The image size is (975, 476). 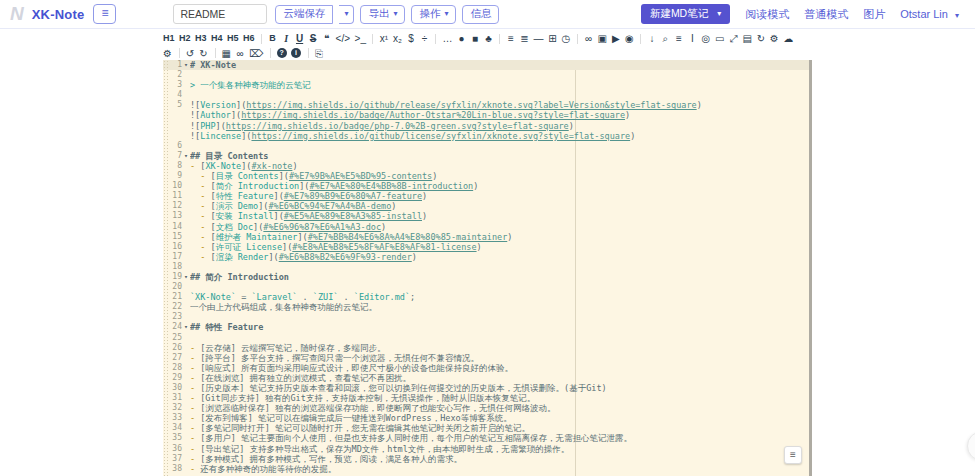 I want to click on fullscreen-icon: ⤢, so click(x=734, y=38).